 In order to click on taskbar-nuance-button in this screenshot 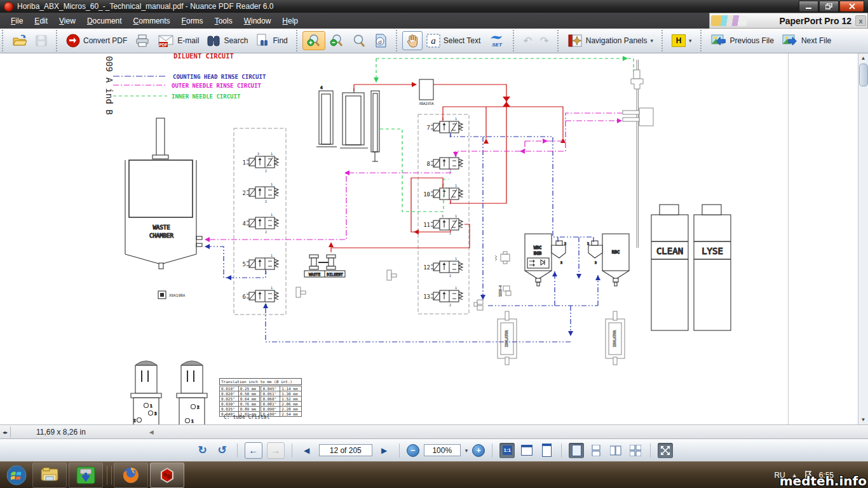, I will do `click(167, 475)`.